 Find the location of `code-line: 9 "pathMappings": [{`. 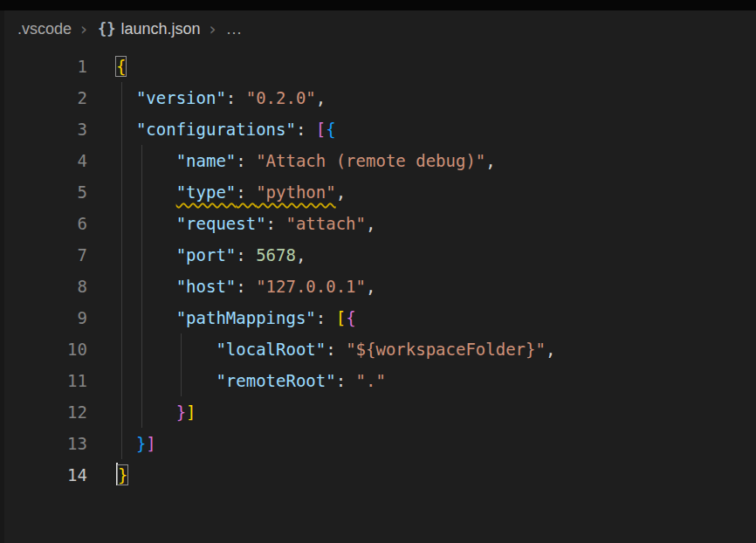

code-line: 9 "pathMappings": [{ is located at coordinates (378, 318).